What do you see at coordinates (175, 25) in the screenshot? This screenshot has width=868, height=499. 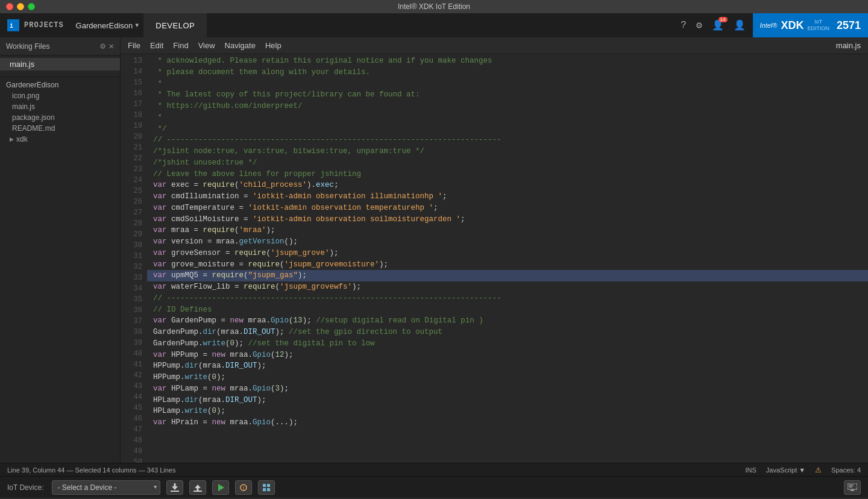 I see `develop-tab: DEVELOP` at bounding box center [175, 25].